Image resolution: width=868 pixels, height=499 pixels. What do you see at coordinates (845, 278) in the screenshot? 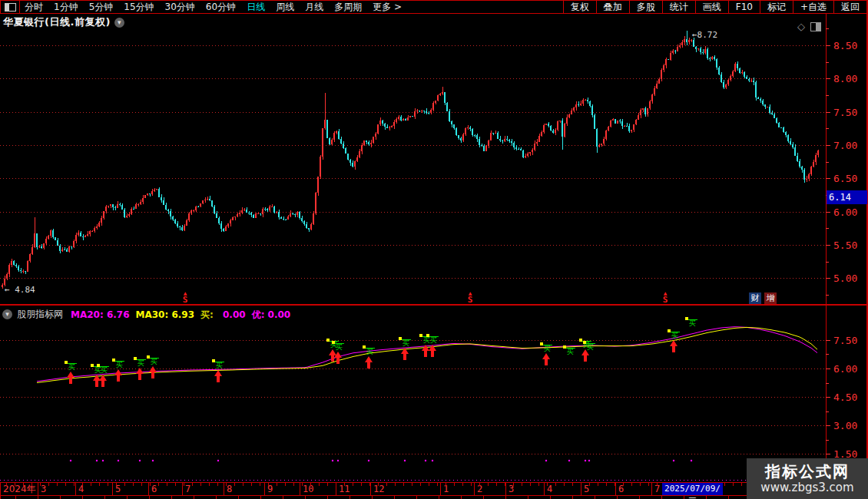
I see `svg-text: 5.00` at bounding box center [845, 278].